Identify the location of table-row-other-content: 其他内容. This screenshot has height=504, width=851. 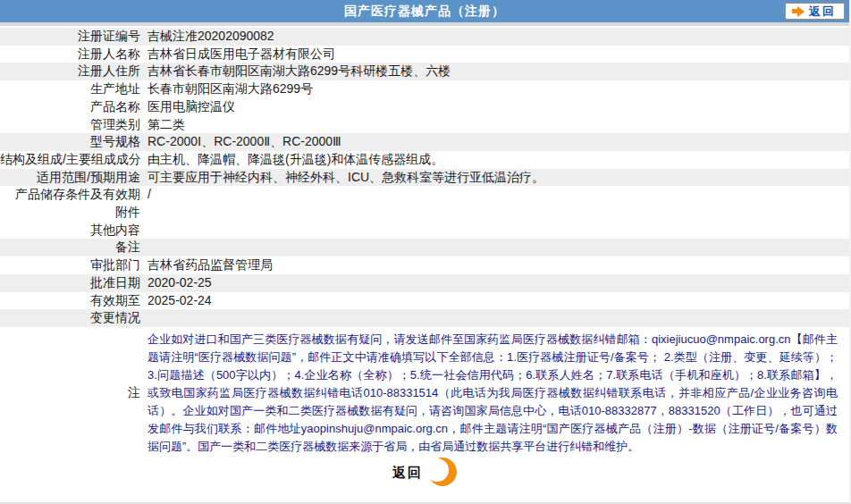
(425, 231).